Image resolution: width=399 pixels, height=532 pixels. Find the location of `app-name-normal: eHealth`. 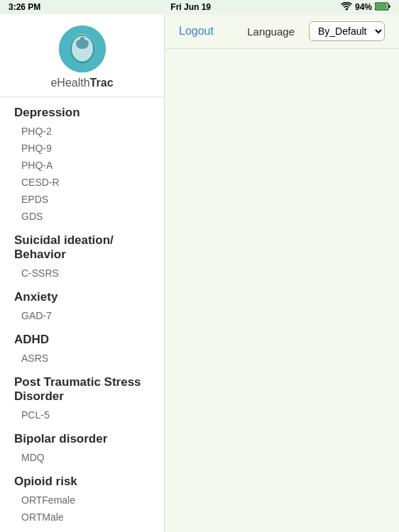

app-name-normal: eHealth is located at coordinates (70, 82).